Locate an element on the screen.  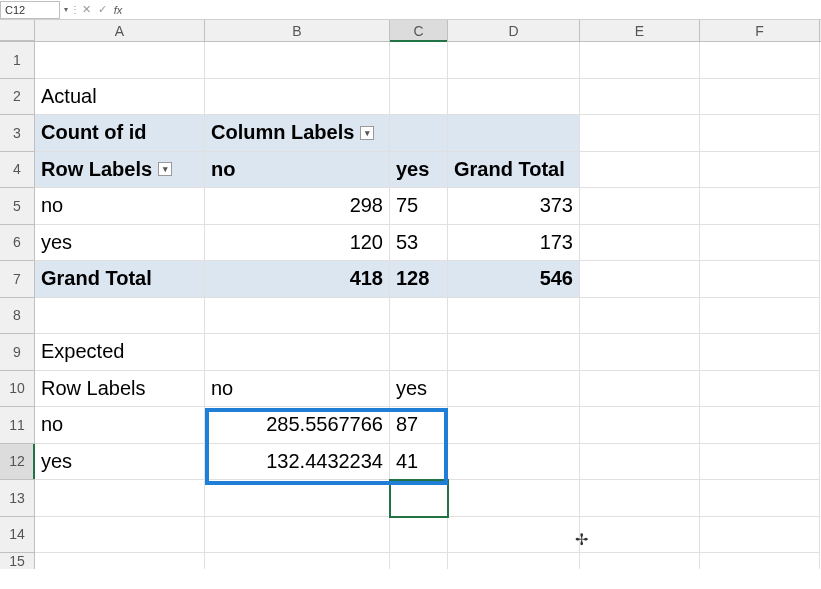
cancel-formula-icon: ✕ is located at coordinates (86, 10).